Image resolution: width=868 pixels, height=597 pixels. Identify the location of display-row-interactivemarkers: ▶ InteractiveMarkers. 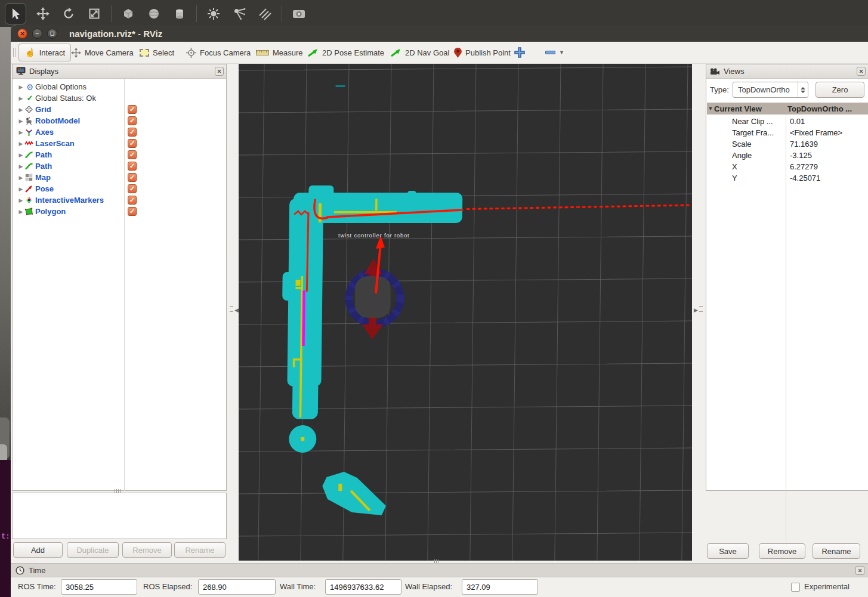
(61, 200).